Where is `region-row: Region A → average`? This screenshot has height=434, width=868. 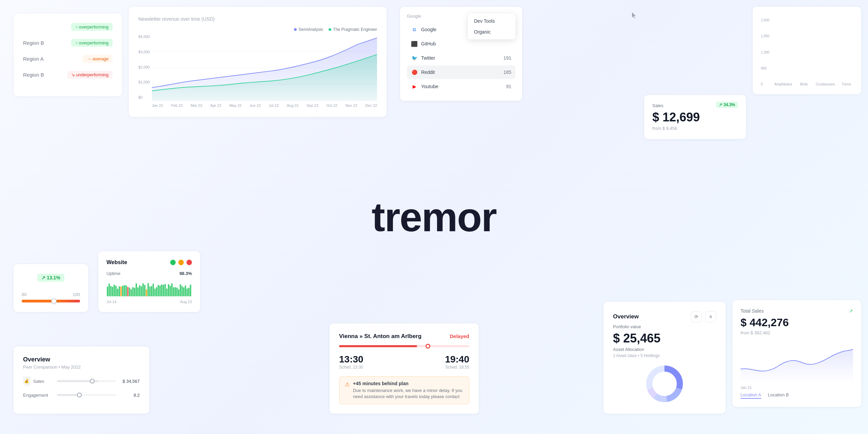 region-row: Region A → average is located at coordinates (68, 59).